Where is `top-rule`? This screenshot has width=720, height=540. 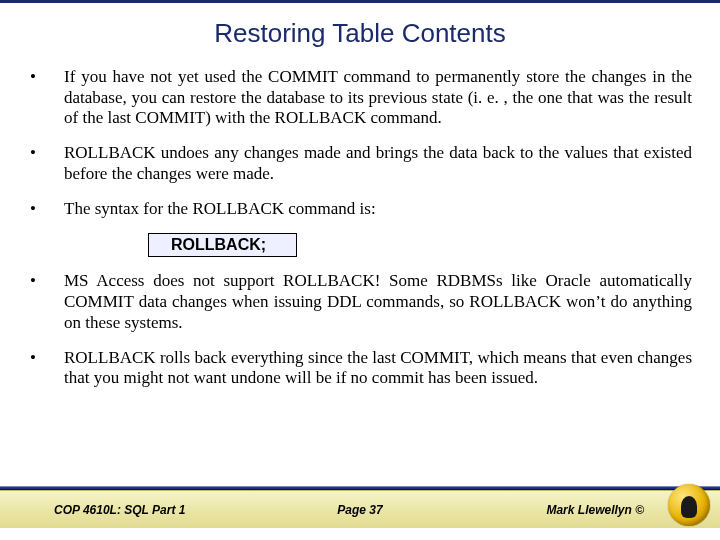 top-rule is located at coordinates (360, 2).